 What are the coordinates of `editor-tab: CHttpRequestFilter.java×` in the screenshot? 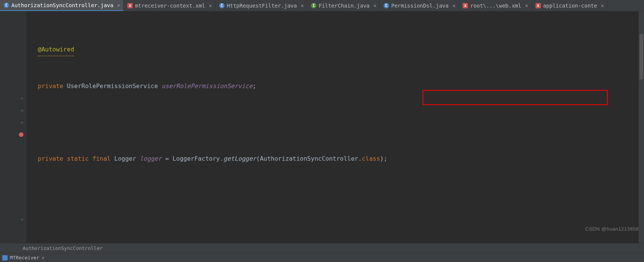 It's located at (262, 5).